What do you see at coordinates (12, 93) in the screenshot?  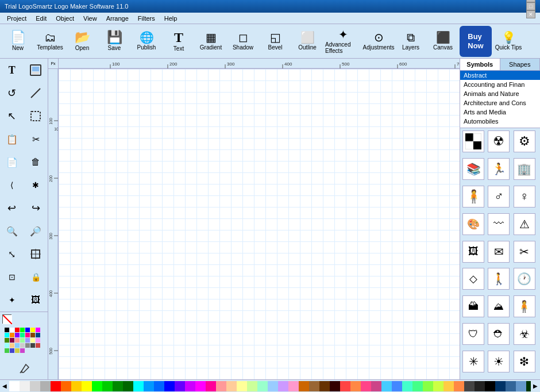 I see `rotate-tool: ↺` at bounding box center [12, 93].